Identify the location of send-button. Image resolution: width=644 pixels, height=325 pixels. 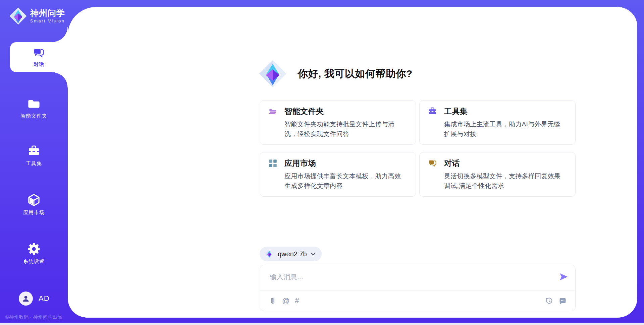
(564, 277).